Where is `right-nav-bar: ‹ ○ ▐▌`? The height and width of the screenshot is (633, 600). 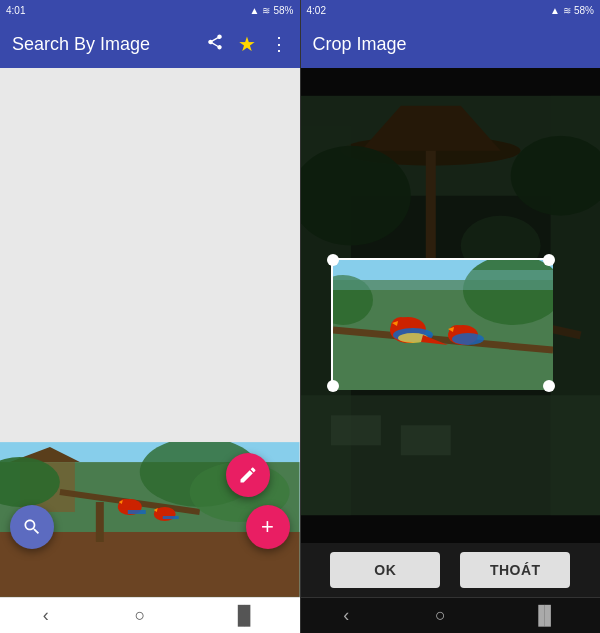
right-nav-bar: ‹ ○ ▐▌ is located at coordinates (451, 615).